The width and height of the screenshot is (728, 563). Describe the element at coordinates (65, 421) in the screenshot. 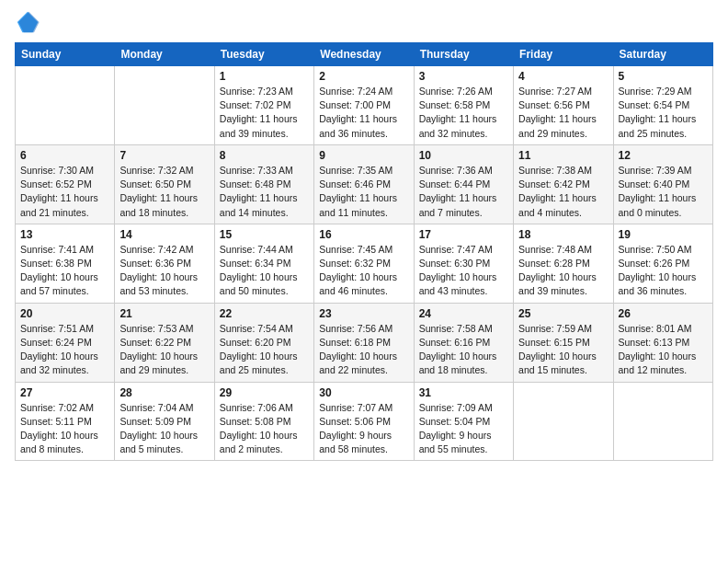

I see `calendar-cell: 27Sunrise: 7:02 AMSunset: 5:11 PMDayligh…` at that location.